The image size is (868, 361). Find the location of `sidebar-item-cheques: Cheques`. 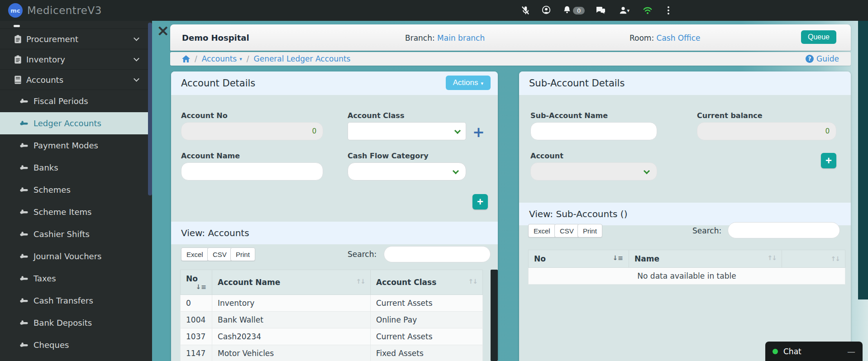

sidebar-item-cheques: Cheques is located at coordinates (76, 345).